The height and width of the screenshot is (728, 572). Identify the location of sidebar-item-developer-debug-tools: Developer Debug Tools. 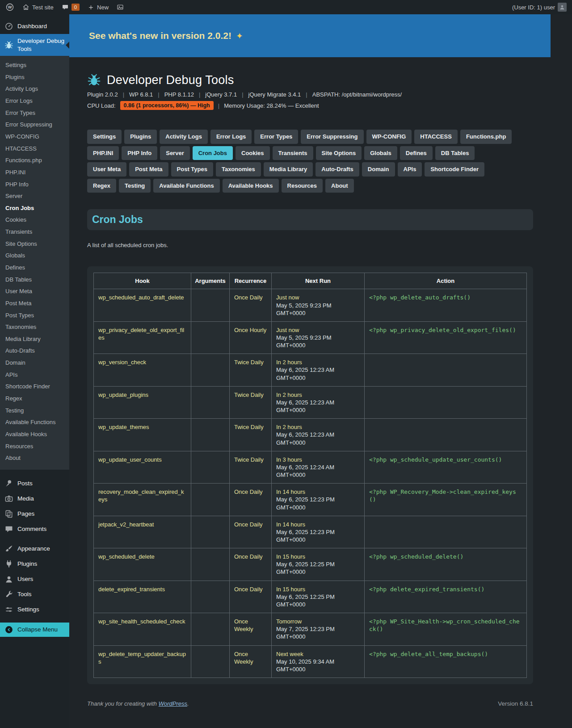
(35, 45).